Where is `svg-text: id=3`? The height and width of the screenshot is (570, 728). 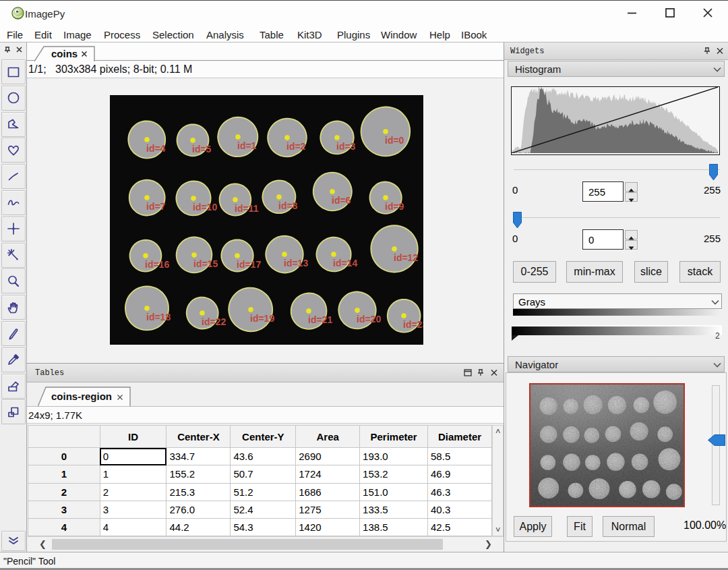
svg-text: id=3 is located at coordinates (346, 146).